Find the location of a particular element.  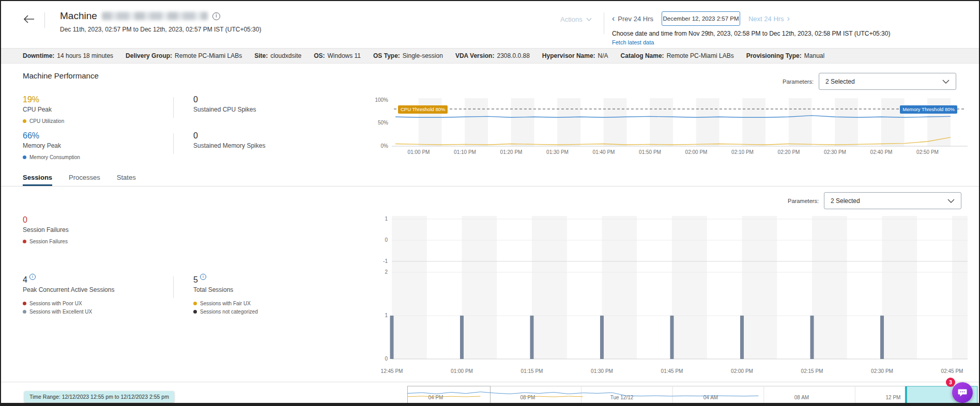

assistant-chat-button is located at coordinates (962, 393).